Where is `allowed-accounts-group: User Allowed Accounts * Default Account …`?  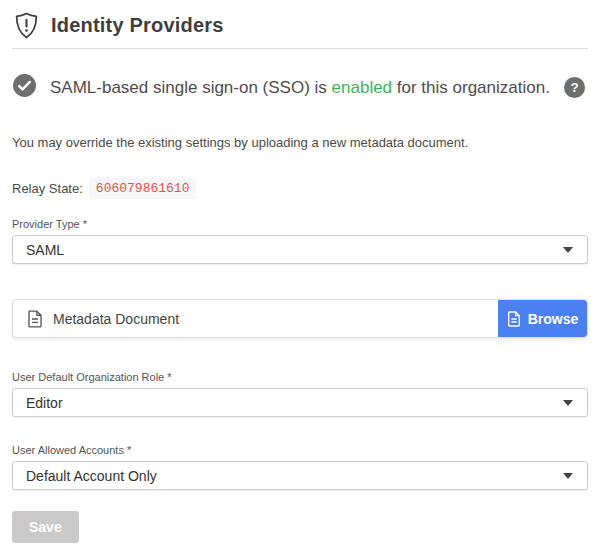 allowed-accounts-group: User Allowed Accounts * Default Account … is located at coordinates (300, 467).